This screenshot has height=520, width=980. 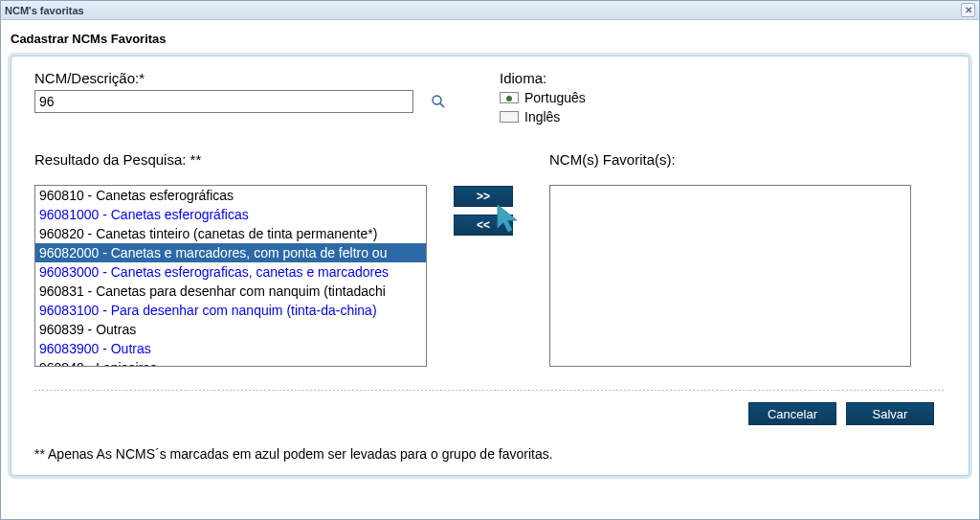 I want to click on cancel-button: Cancelar, so click(x=792, y=414).